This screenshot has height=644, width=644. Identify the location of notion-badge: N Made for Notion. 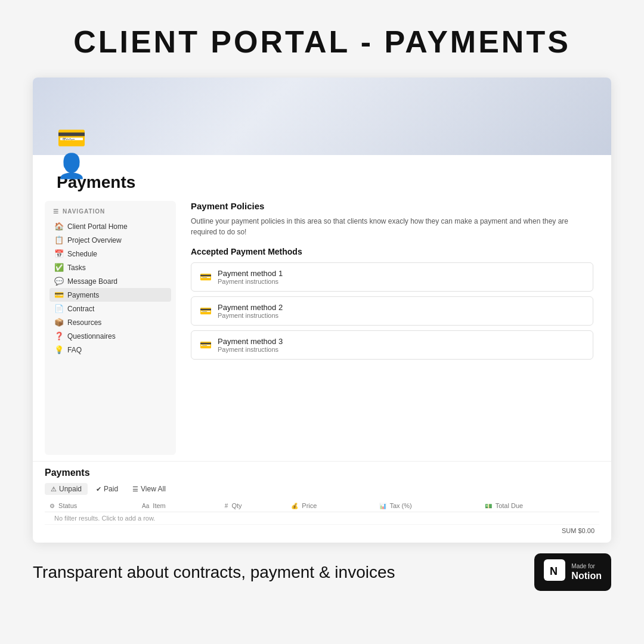
(572, 572).